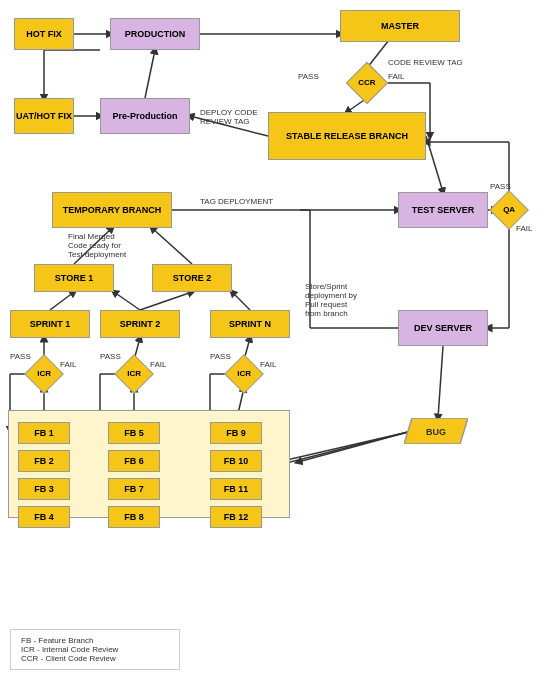 Image resolution: width=550 pixels, height=674 pixels. What do you see at coordinates (68, 364) in the screenshot?
I see `fail-icr1-label: FAIL` at bounding box center [68, 364].